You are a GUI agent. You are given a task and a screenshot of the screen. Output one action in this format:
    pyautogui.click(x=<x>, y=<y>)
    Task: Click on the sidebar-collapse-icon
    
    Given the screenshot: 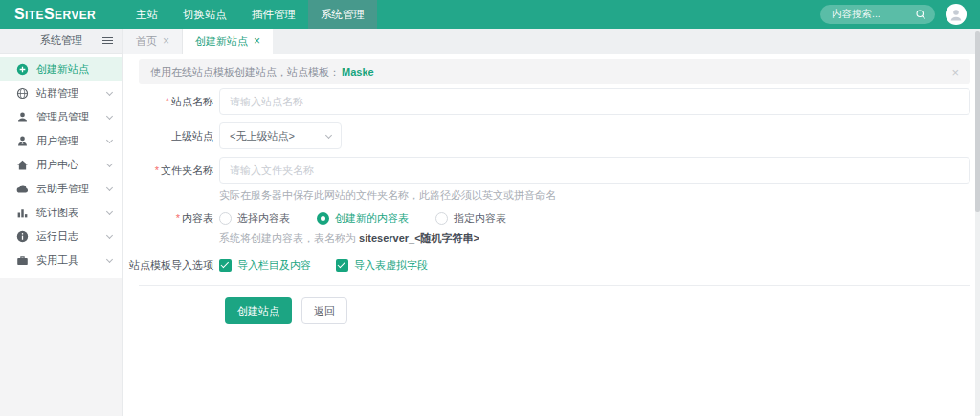 What is the action you would take?
    pyautogui.click(x=107, y=42)
    